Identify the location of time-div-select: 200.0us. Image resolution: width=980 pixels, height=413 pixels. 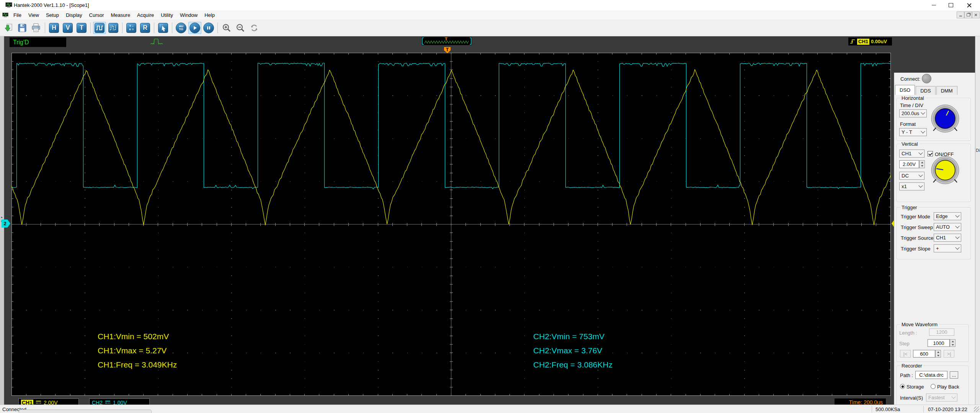
(913, 113).